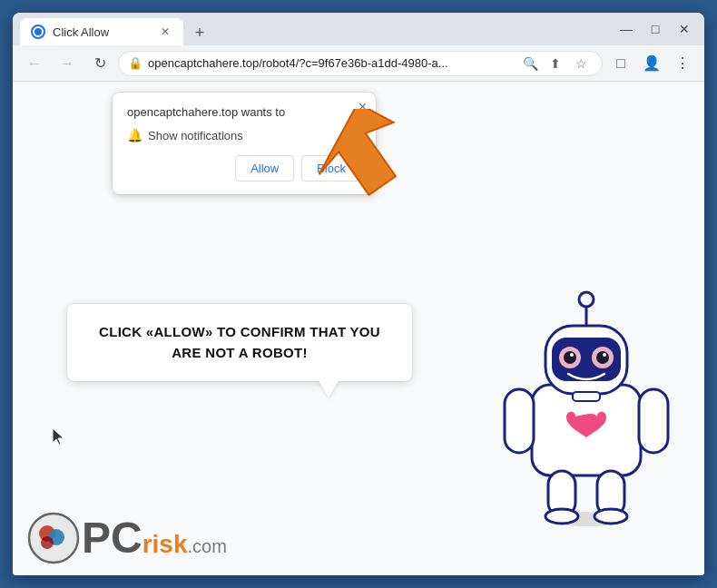  I want to click on bell-icon: 🔔, so click(134, 135).